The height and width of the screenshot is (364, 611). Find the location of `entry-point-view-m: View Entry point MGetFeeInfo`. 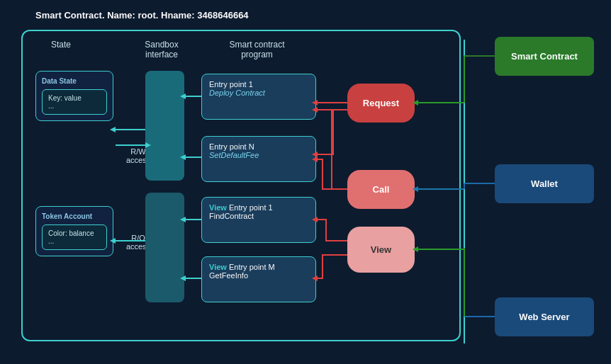

entry-point-view-m: View Entry point MGetFeeInfo is located at coordinates (259, 279).